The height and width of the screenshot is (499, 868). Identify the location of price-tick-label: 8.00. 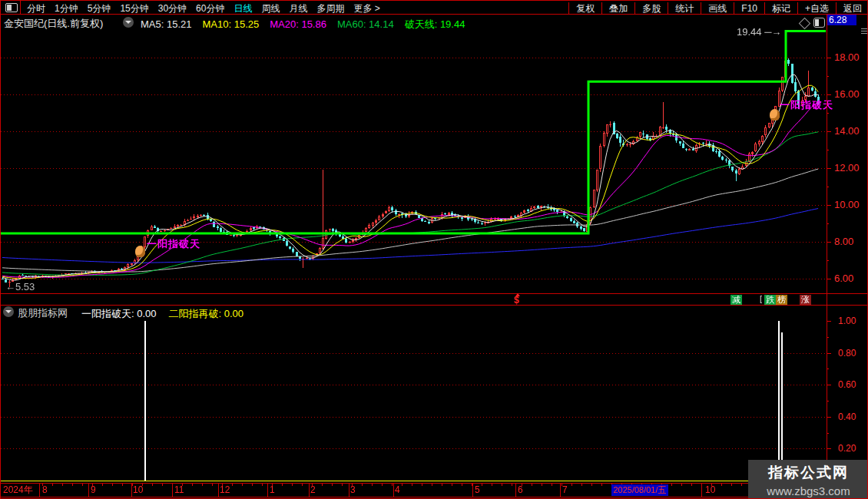
(843, 241).